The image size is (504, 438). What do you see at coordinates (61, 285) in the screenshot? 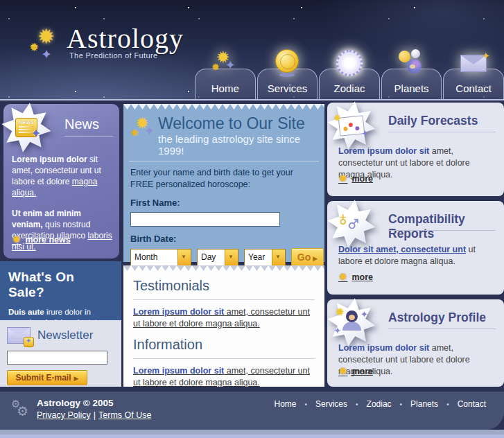
I see `sale-title: What's On Sale?` at bounding box center [61, 285].